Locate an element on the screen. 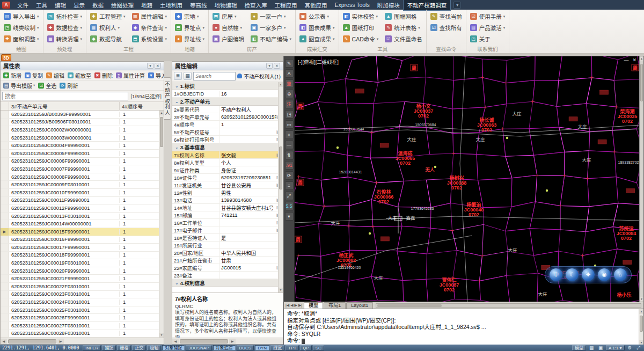 This screenshot has height=351, width=644. tabs-hscrollbar is located at coordinates (509, 306).